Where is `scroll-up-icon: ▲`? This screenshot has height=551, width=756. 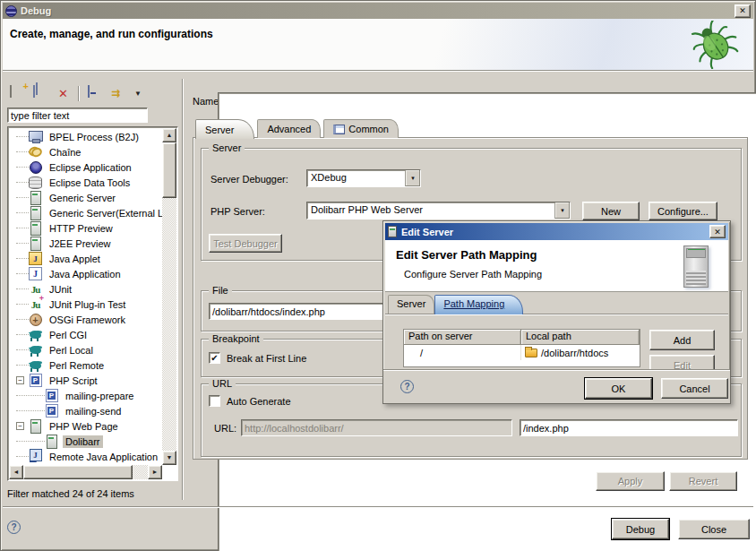
scroll-up-icon: ▲ is located at coordinates (169, 135).